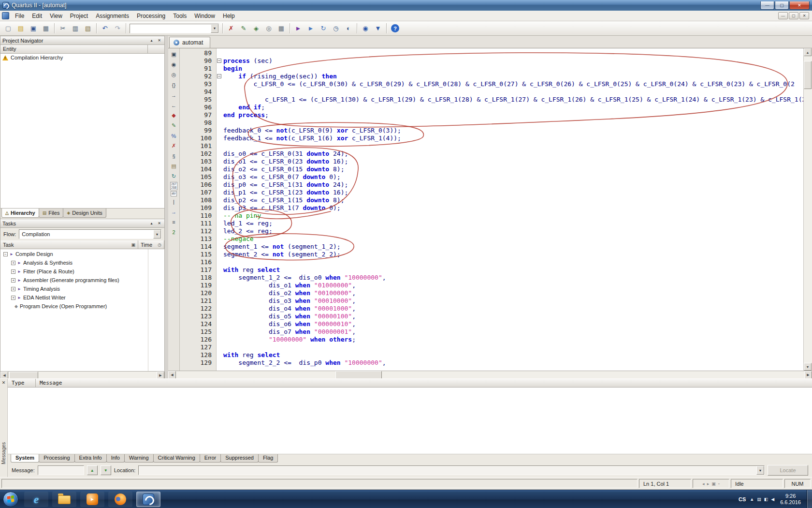 This screenshot has width=812, height=508. Describe the element at coordinates (91, 459) in the screenshot. I see `message-tab-extra-info: Extra Info` at that location.